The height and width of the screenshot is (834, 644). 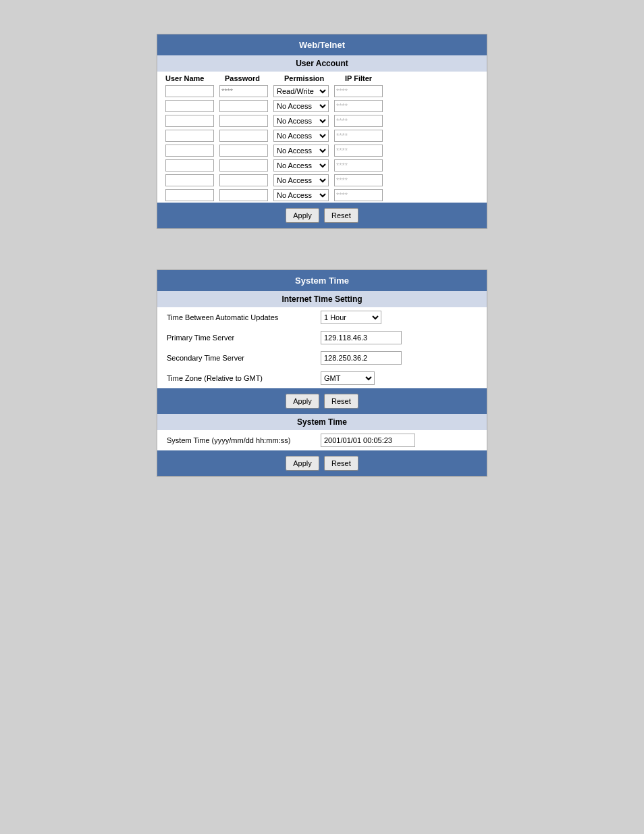 What do you see at coordinates (301, 165) in the screenshot?
I see `permission-select-6: No Access Read/Write Read Only` at bounding box center [301, 165].